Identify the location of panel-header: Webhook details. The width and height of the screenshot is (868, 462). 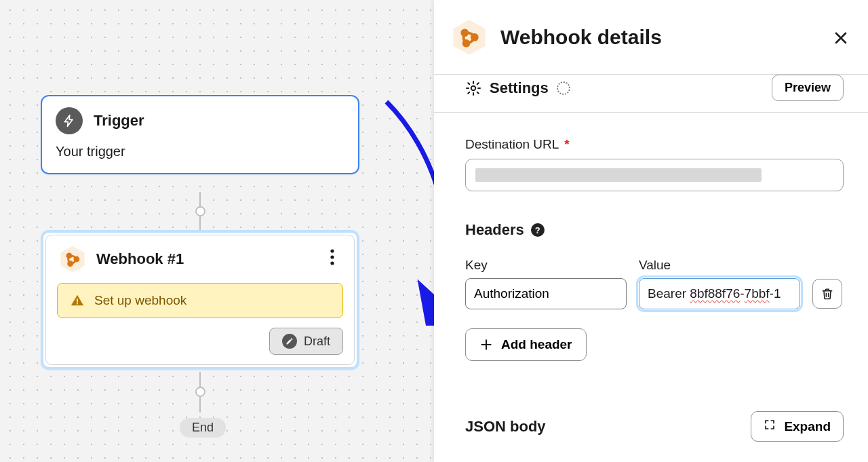
(651, 37).